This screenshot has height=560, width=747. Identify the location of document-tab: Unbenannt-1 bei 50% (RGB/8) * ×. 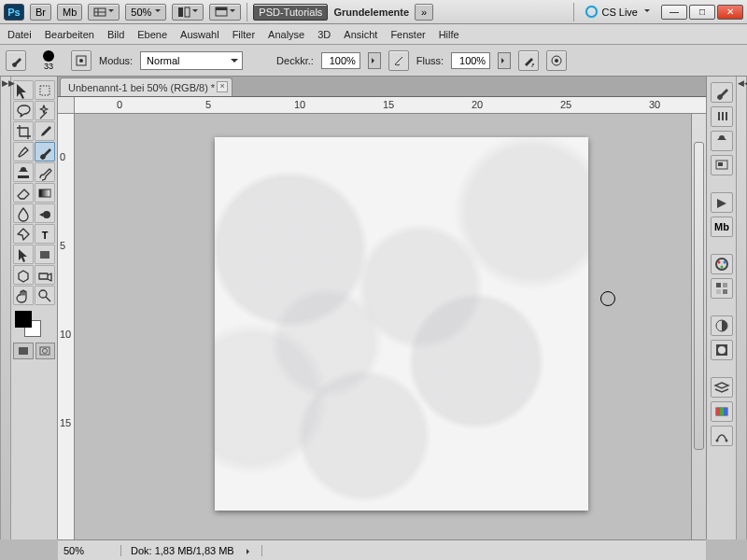
(146, 87).